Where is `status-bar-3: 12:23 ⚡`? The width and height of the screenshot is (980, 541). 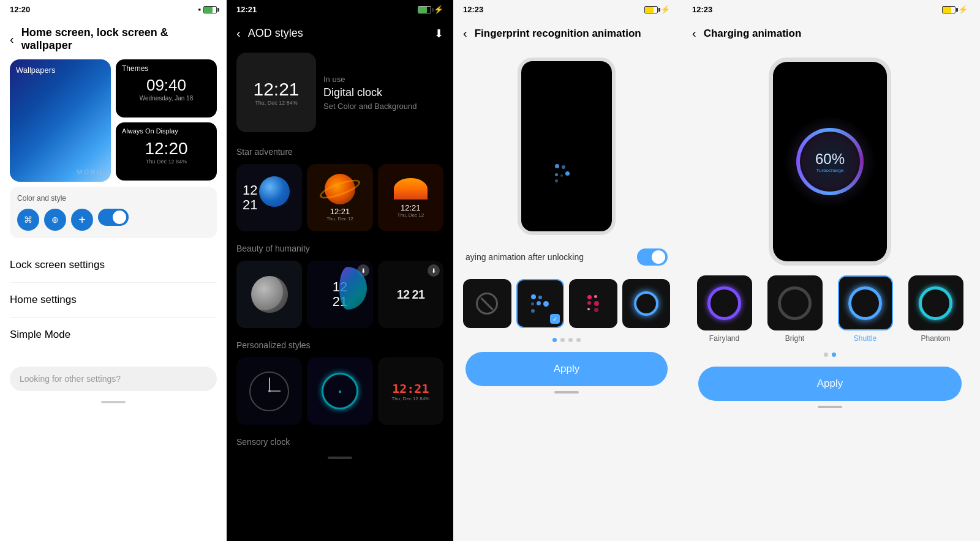
status-bar-3: 12:23 ⚡ is located at coordinates (567, 10).